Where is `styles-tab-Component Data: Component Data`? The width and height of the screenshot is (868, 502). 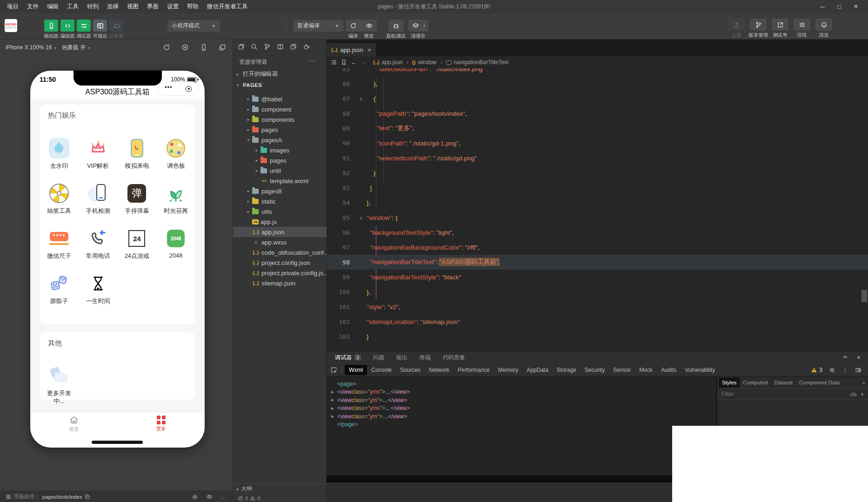 styles-tab-Component Data: Component Data is located at coordinates (820, 383).